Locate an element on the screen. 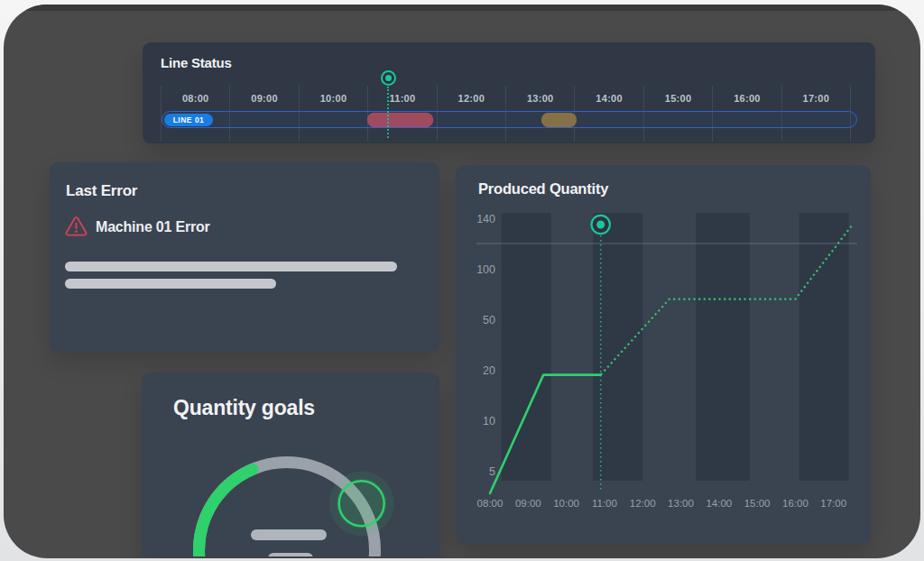 This screenshot has height=561, width=924. idle-segment is located at coordinates (559, 120).